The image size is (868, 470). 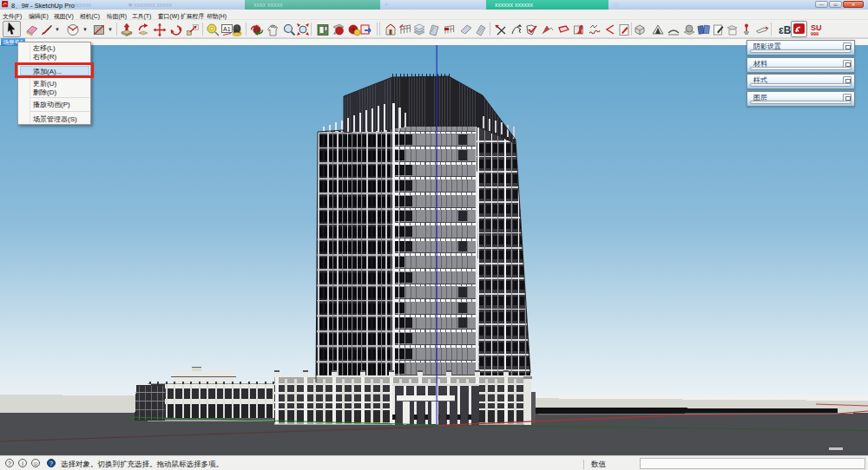 I want to click on svg-text: εB, so click(x=785, y=30).